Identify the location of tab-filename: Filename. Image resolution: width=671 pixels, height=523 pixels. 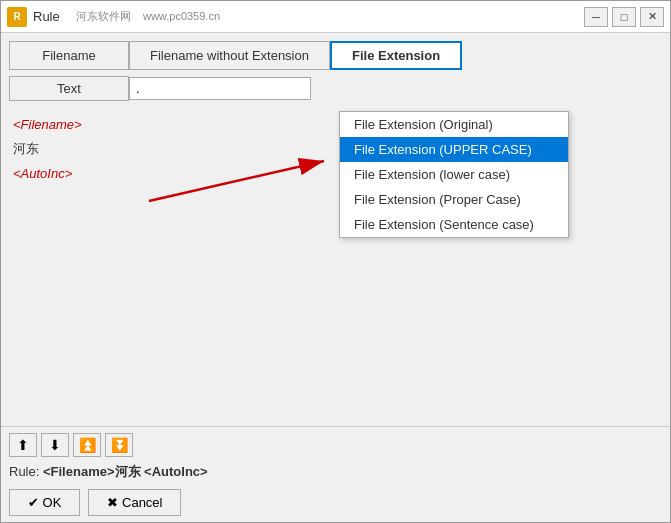
(69, 56).